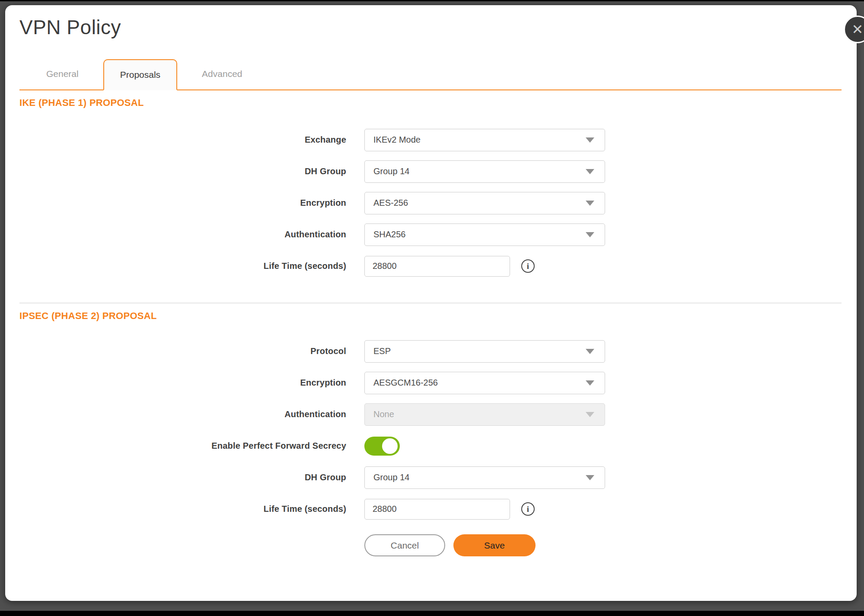 Image resolution: width=864 pixels, height=616 pixels. Describe the element at coordinates (183, 234) in the screenshot. I see `authentication-label: Authentication` at that location.